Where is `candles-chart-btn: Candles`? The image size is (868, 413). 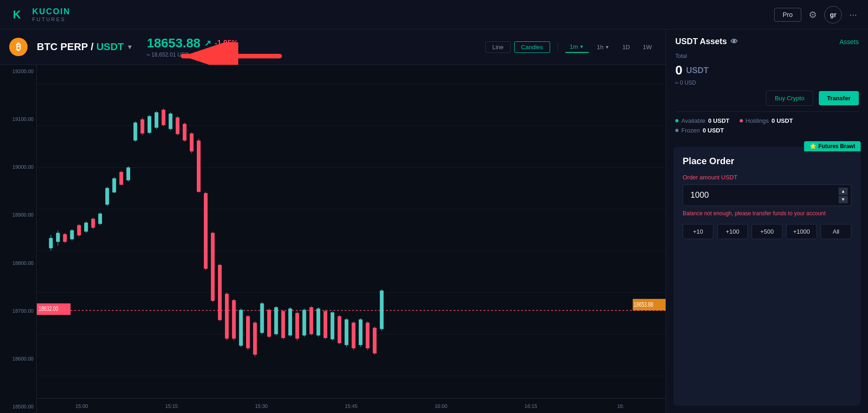
candles-chart-btn: Candles is located at coordinates (532, 47).